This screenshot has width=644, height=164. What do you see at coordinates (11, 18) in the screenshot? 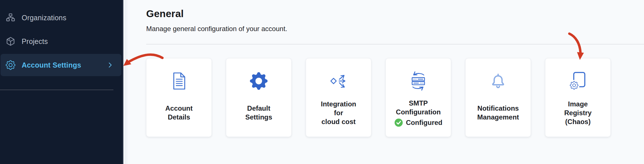
I see `org-chart-icon` at bounding box center [11, 18].